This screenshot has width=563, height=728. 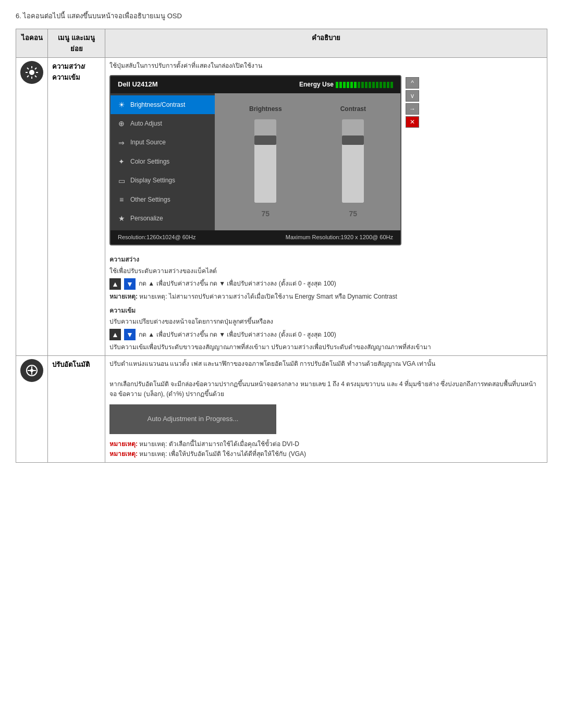 What do you see at coordinates (326, 454) in the screenshot?
I see `auto-adjust-note2: หมายเหตุ: หมายเหตุ: เพื่อให้ปรับอัตโนมัต…` at bounding box center [326, 454].